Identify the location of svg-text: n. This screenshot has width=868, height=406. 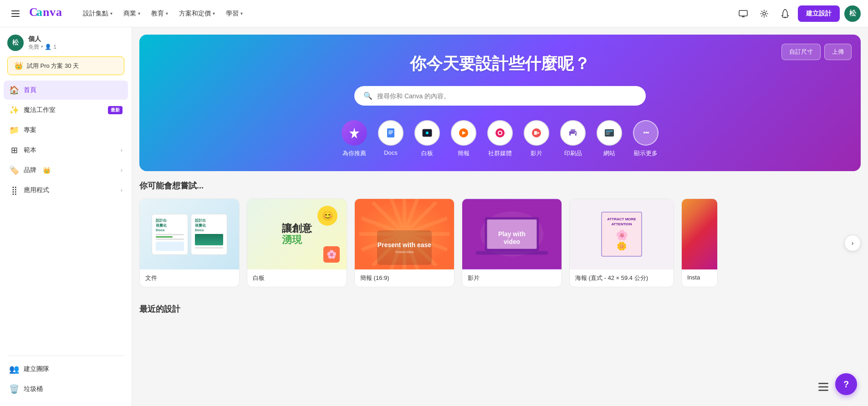
(46, 12).